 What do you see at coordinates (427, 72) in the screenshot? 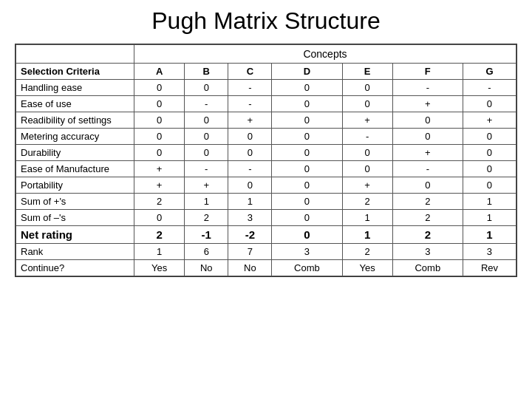
I see `col-header-f: F` at bounding box center [427, 72].